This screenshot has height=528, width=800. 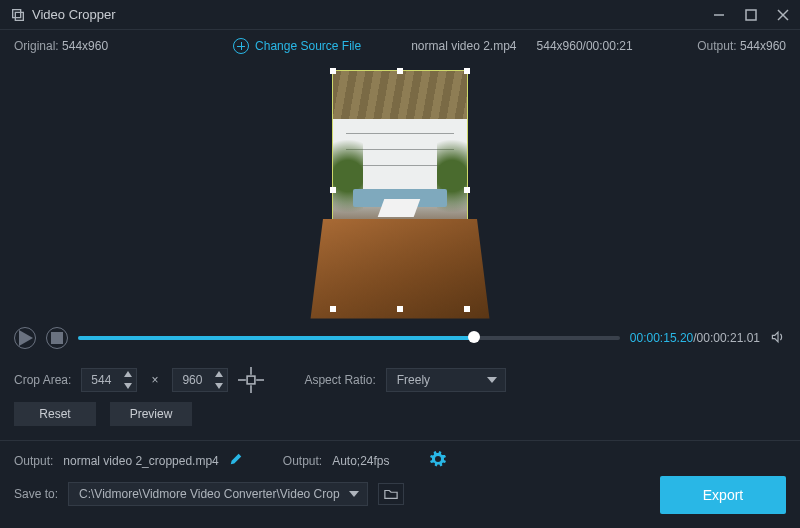 What do you see at coordinates (101, 380) in the screenshot?
I see `crop-width-value: 544` at bounding box center [101, 380].